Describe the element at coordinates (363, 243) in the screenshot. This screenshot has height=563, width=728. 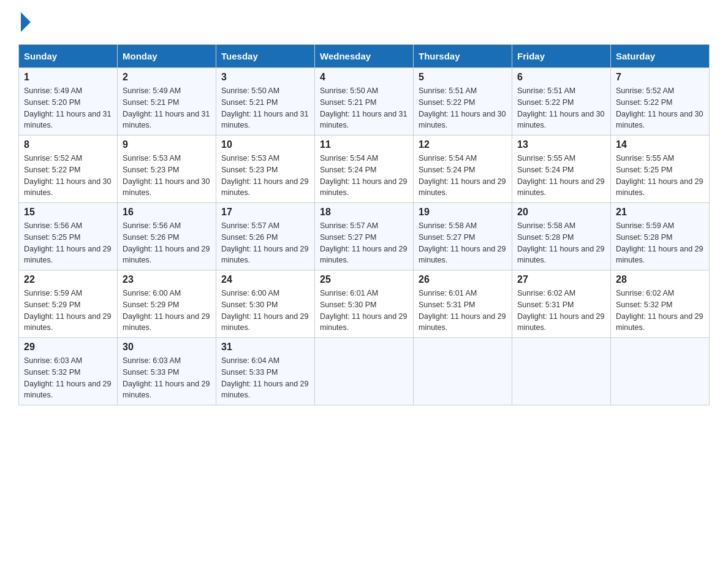
I see `day-info: Sunrise: 5:57 AMSunset: 5:27 PMDaylight:…` at that location.